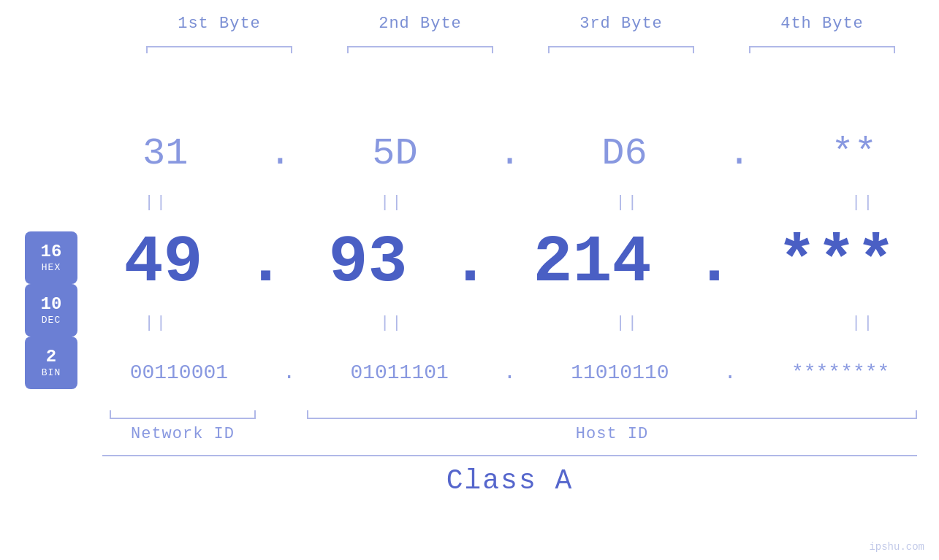 The width and height of the screenshot is (939, 560). Describe the element at coordinates (399, 372) in the screenshot. I see `bin-val-2: 01011101` at that location.